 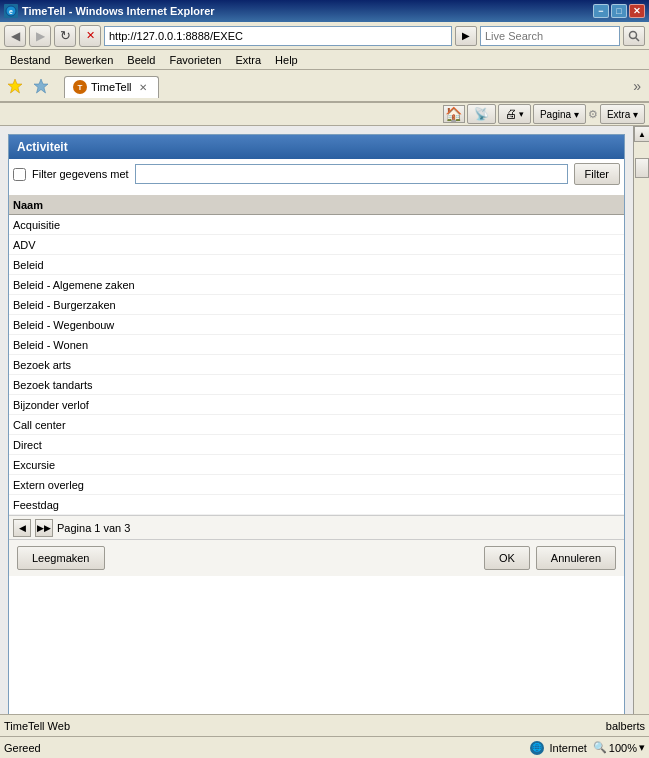 I want to click on list-item: Acquisitie, so click(x=316, y=225).